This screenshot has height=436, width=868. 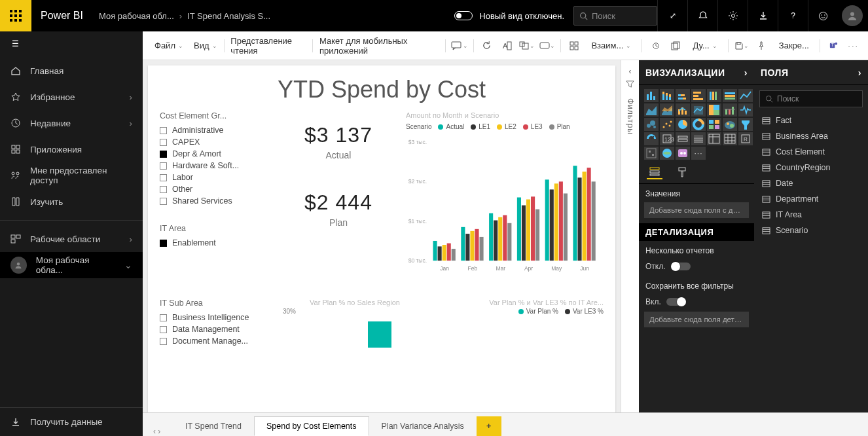 What do you see at coordinates (136, 16) in the screenshot?
I see `breadcrumb-item: Моя рабочая обл...` at bounding box center [136, 16].